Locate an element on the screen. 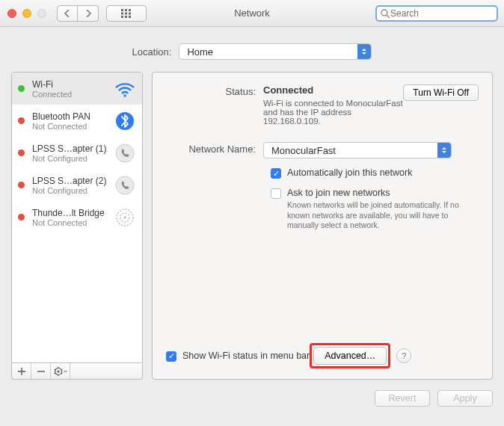 Image resolution: width=504 pixels, height=426 pixels. search-icon is located at coordinates (385, 13).